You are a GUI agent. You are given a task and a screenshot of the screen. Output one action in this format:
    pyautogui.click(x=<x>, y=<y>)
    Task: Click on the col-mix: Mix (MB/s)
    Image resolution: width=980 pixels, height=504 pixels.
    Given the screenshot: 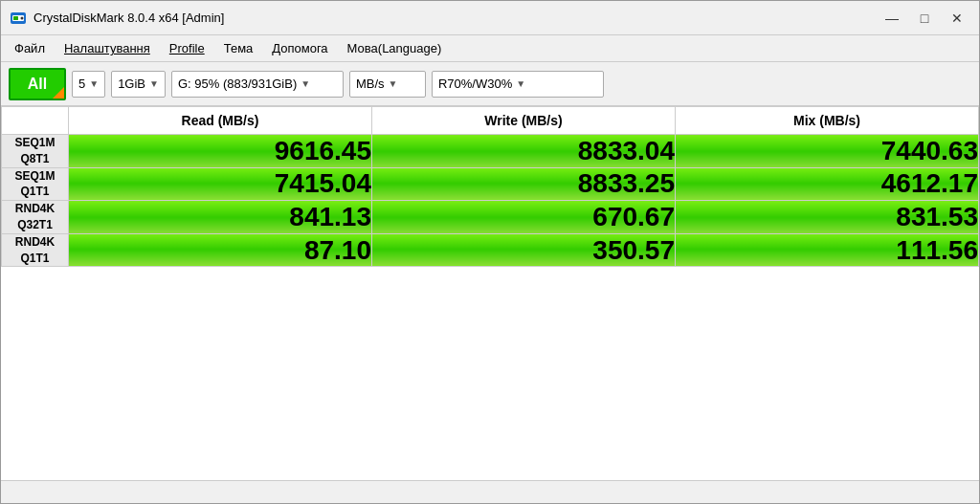 What is the action you would take?
    pyautogui.click(x=827, y=121)
    